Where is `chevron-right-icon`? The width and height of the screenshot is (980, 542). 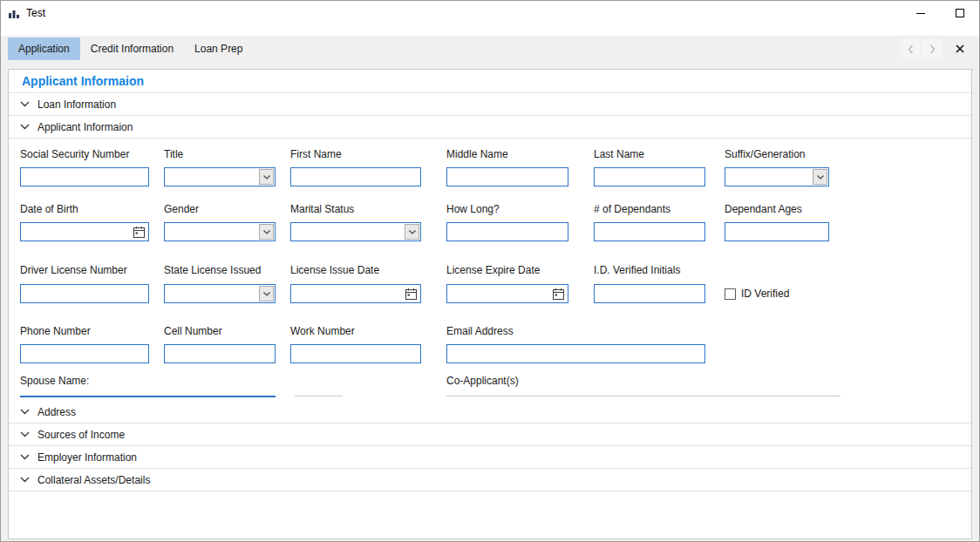
chevron-right-icon is located at coordinates (933, 49).